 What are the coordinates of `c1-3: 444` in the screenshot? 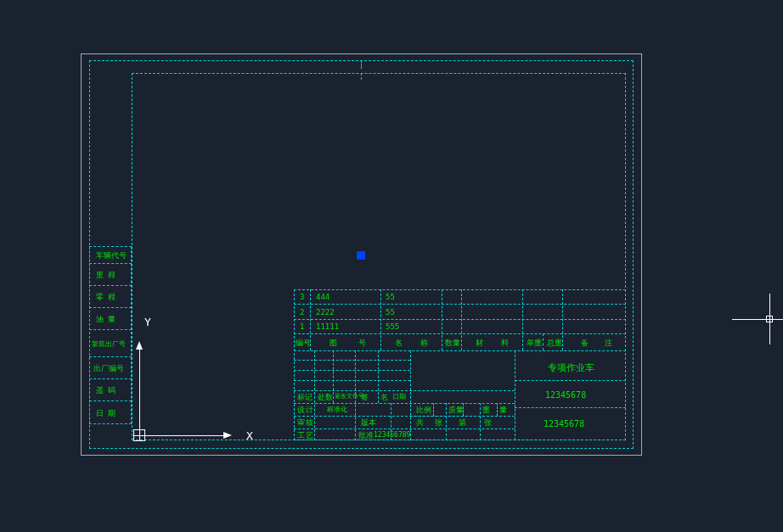 It's located at (323, 297).